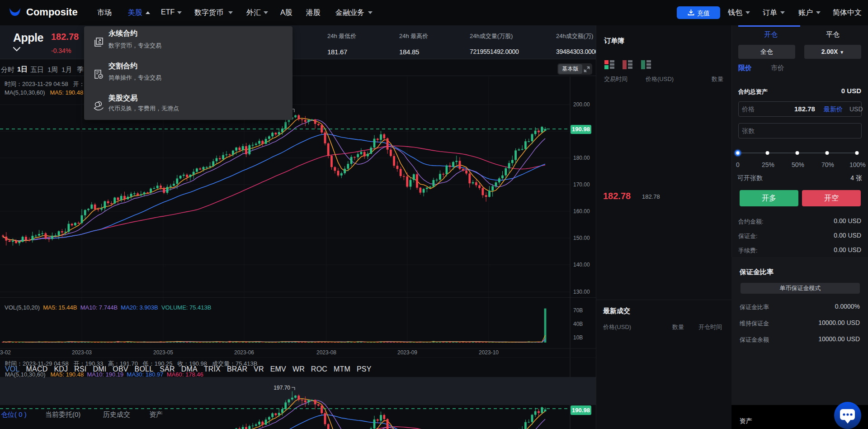 Image resolution: width=868 pixels, height=429 pixels. What do you see at coordinates (581, 185) in the screenshot?
I see `svg-text: 170.00` at bounding box center [581, 185].